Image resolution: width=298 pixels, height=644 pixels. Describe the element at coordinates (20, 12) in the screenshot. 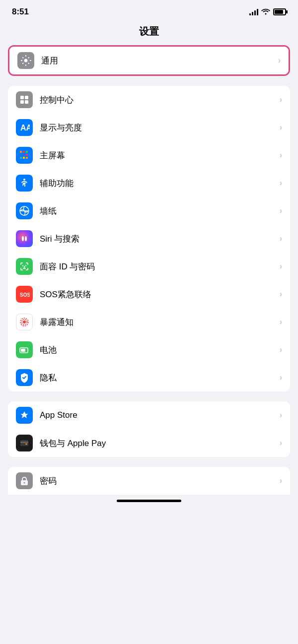

I see `status-time: 8:51` at that location.